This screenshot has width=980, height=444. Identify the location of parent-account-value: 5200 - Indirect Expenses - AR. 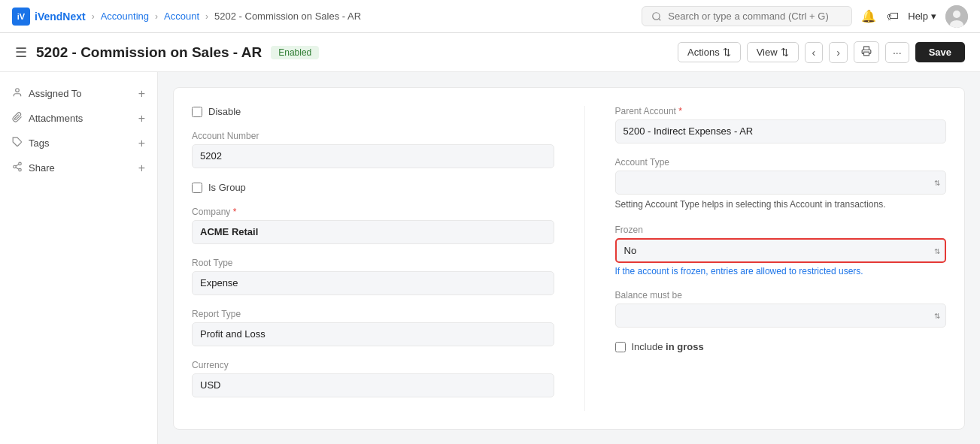
(781, 131).